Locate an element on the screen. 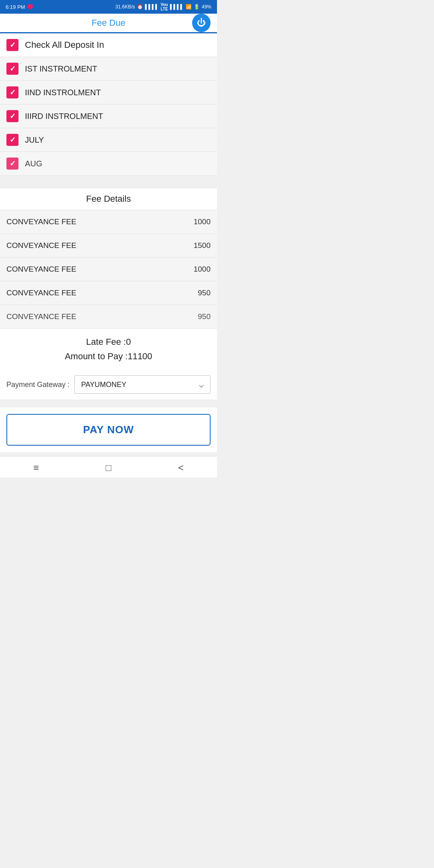 This screenshot has height=868, width=434. installment-2-label: IIND INSTROLMENT is located at coordinates (63, 92).